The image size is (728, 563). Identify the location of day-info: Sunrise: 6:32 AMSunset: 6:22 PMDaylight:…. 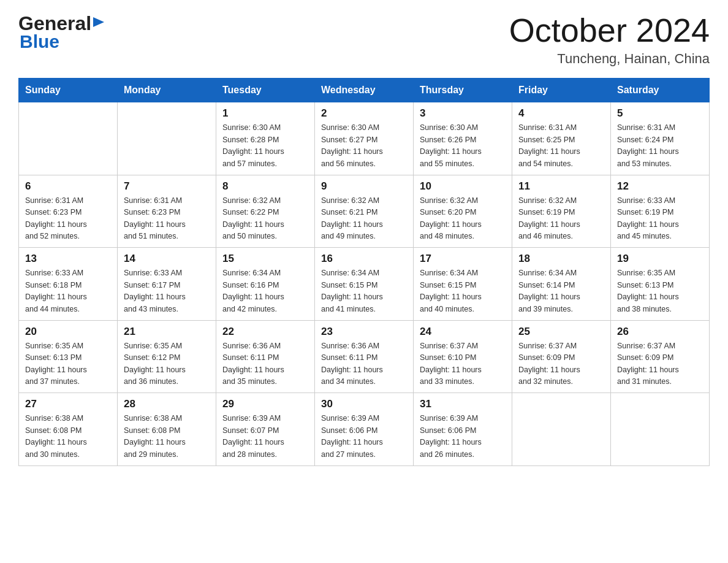
(265, 219).